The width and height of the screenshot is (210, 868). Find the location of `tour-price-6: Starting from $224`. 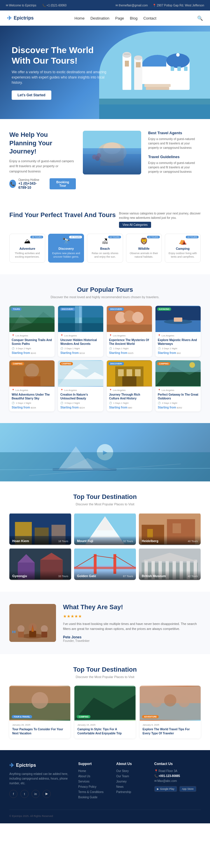

tour-price-6: Starting from $224 is located at coordinates (81, 407).